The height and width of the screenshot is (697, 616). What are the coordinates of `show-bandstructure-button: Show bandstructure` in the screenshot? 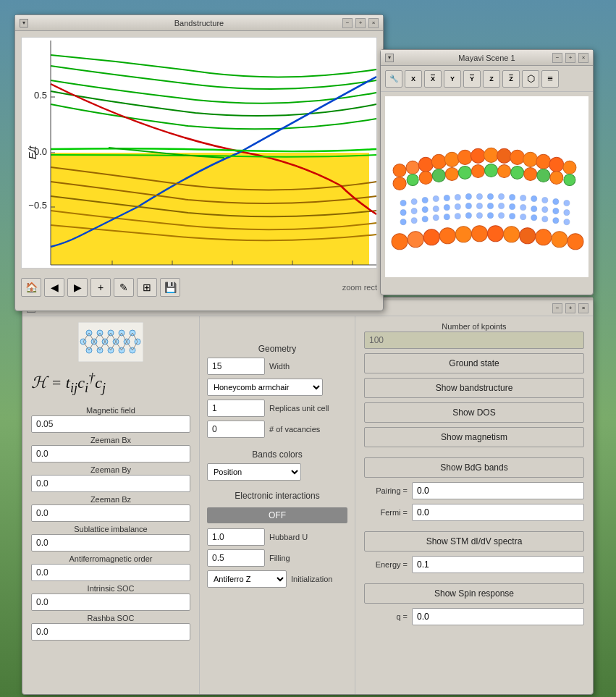 It's located at (474, 388).